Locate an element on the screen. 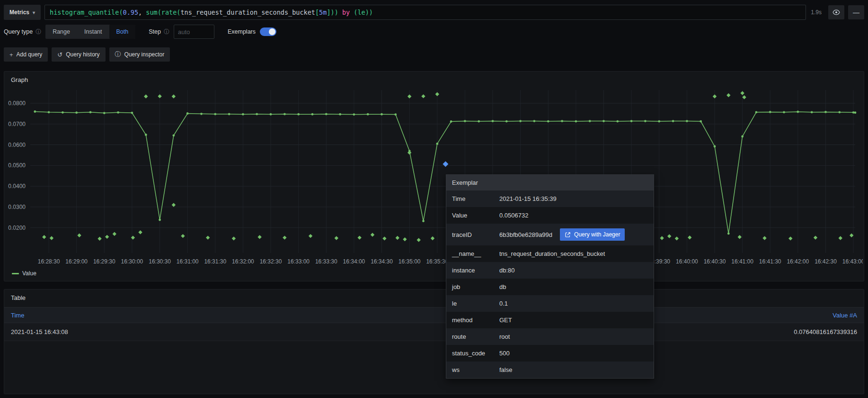 The image size is (868, 398). preview-query-button is located at coordinates (836, 12).